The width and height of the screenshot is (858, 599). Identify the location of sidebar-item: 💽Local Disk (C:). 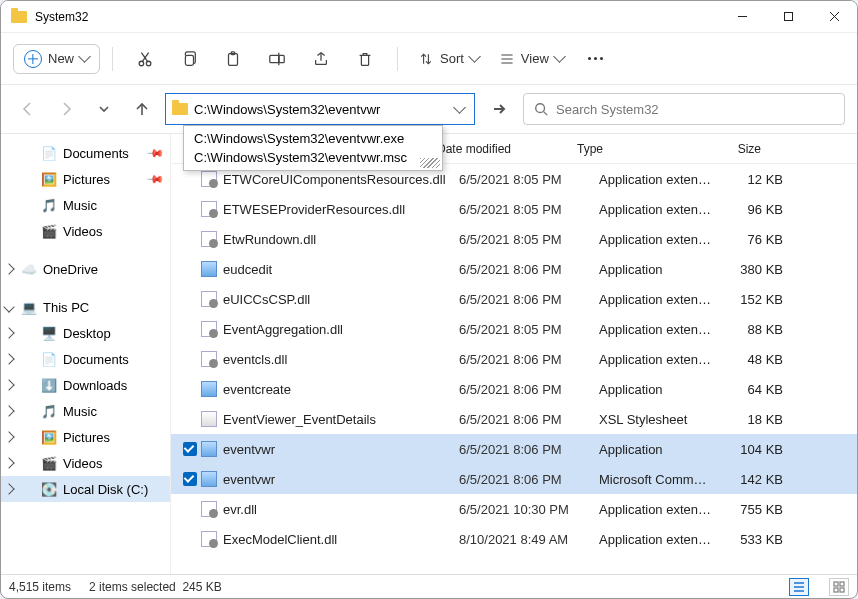
(86, 489).